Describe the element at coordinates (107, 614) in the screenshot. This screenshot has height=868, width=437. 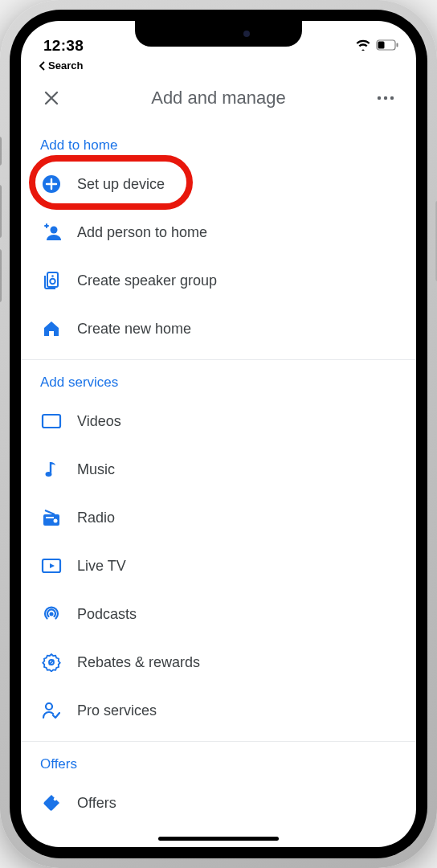
I see `menu-label: Podcasts` at that location.